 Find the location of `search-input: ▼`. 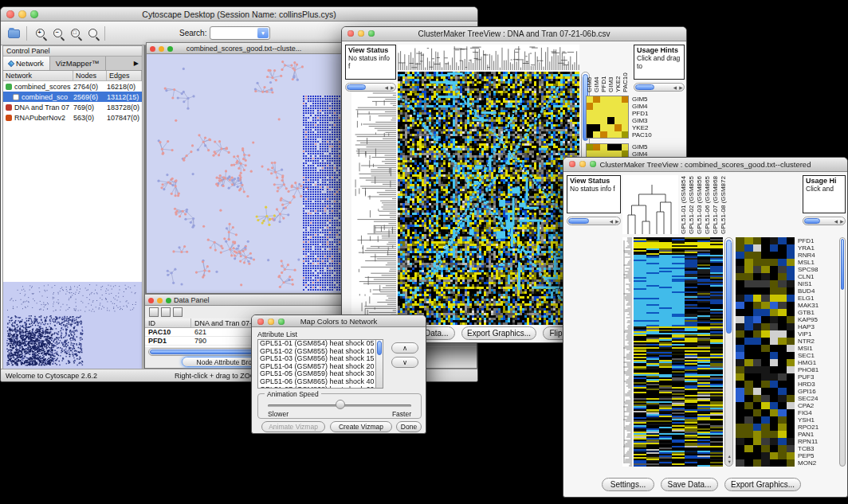

search-input: ▼ is located at coordinates (240, 33).